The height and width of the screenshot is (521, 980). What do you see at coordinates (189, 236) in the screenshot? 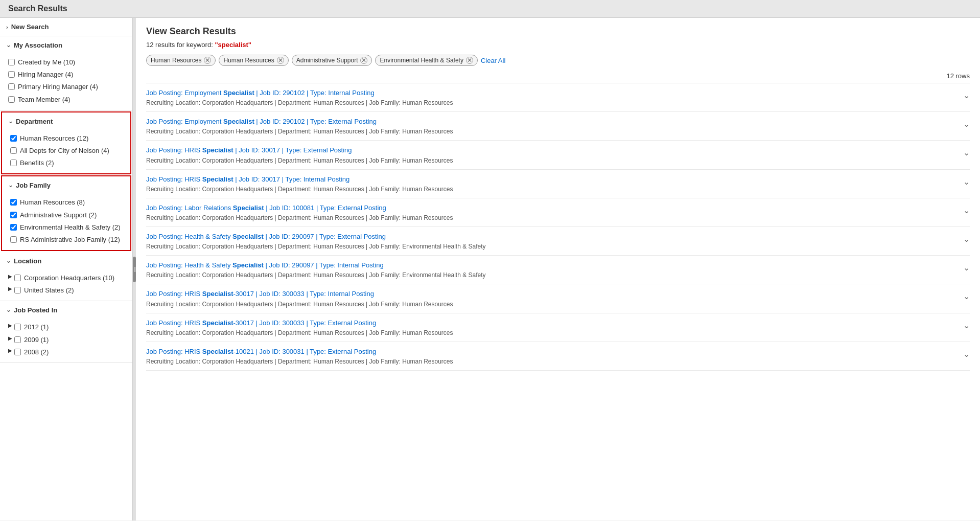
I see `job-title-prefix: Job Posting: Health & Safety` at bounding box center [189, 236].